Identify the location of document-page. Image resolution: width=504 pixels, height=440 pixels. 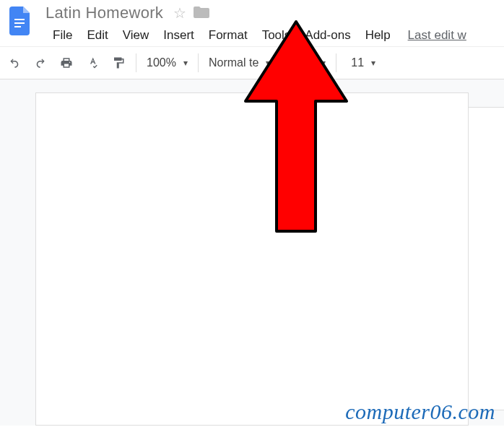
(486, 259).